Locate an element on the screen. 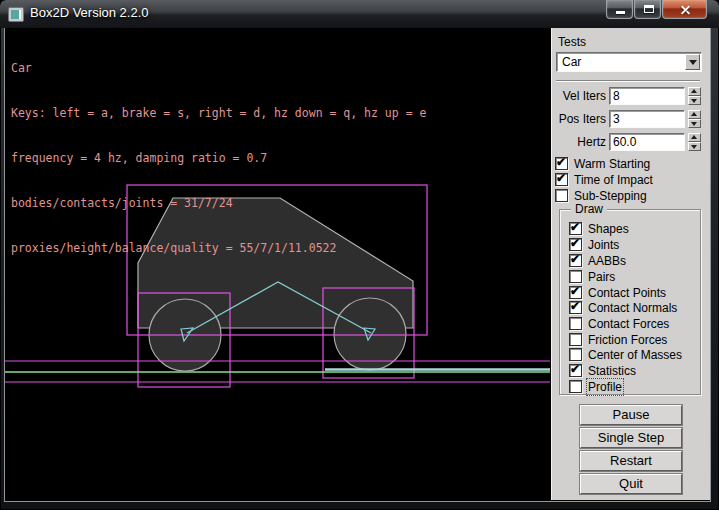  pos-iters-label: Pos Iters is located at coordinates (579, 119).